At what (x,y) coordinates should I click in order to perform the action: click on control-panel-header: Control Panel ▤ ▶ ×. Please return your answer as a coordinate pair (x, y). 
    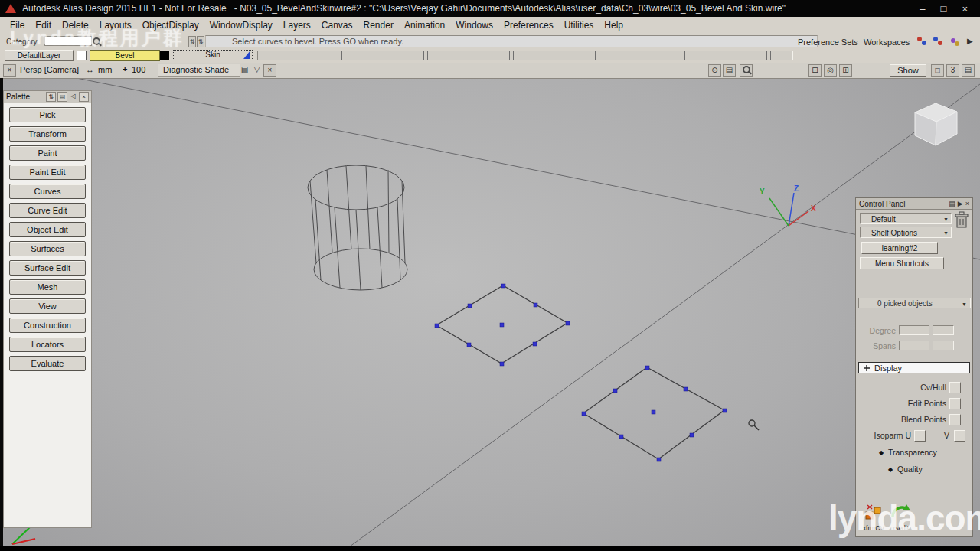
    Looking at the image, I should click on (914, 204).